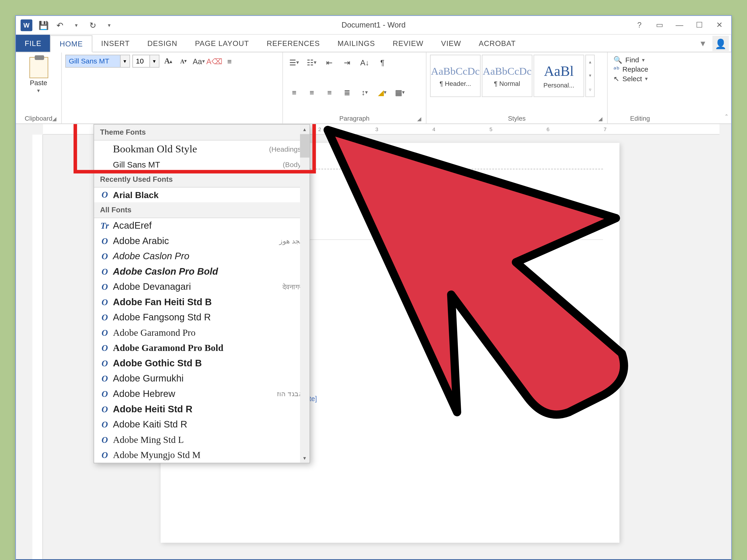  What do you see at coordinates (202, 195) in the screenshot?
I see `font-option-arial-black: O Arial Black` at bounding box center [202, 195].